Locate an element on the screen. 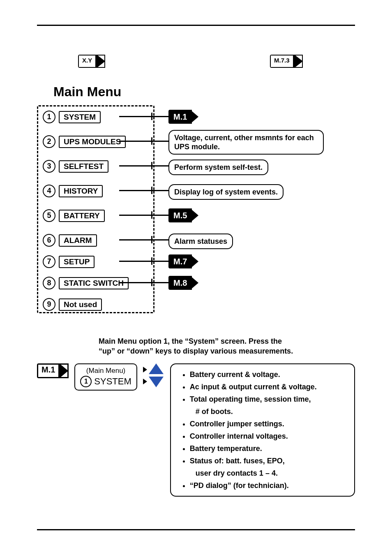 Image resolution: width=392 pixels, height=555 pixels. system-title-line1: Main Menu option 1, the “System” screen.… is located at coordinates (190, 341).